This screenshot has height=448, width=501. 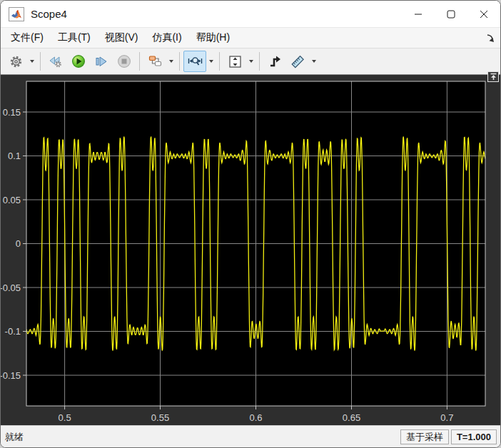 I want to click on arrow-up-icon, so click(x=494, y=77).